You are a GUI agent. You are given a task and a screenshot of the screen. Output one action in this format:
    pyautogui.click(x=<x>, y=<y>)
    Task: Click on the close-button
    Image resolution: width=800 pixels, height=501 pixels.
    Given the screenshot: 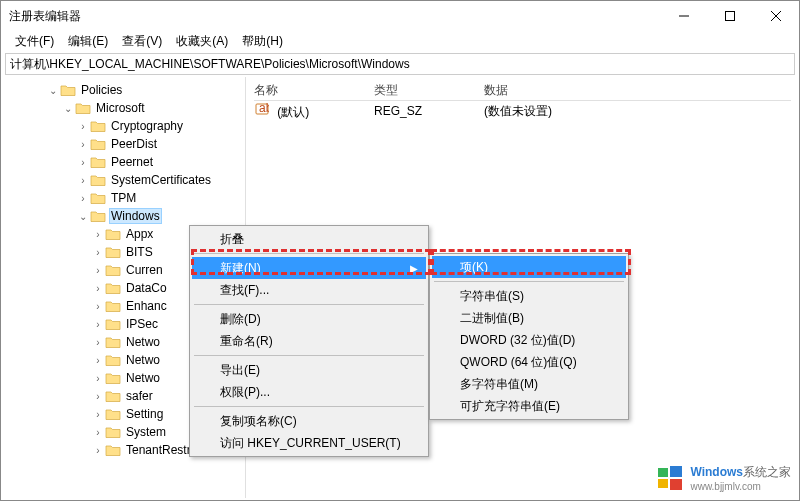 What is the action you would take?
    pyautogui.click(x=776, y=16)
    